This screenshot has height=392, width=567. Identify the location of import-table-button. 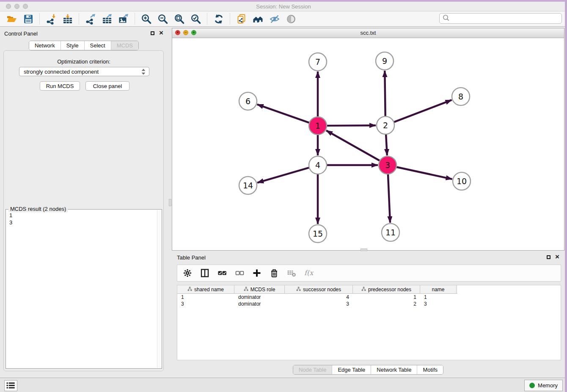
(68, 19).